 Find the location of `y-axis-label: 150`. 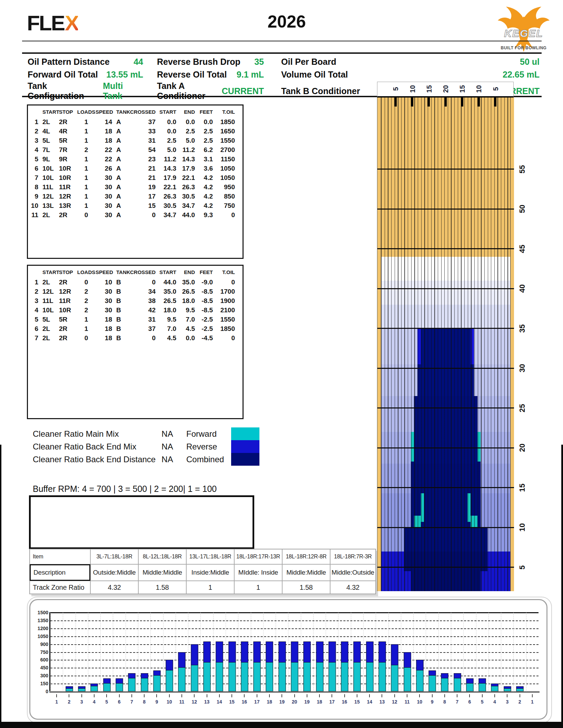

y-axis-label: 150 is located at coordinates (40, 684).